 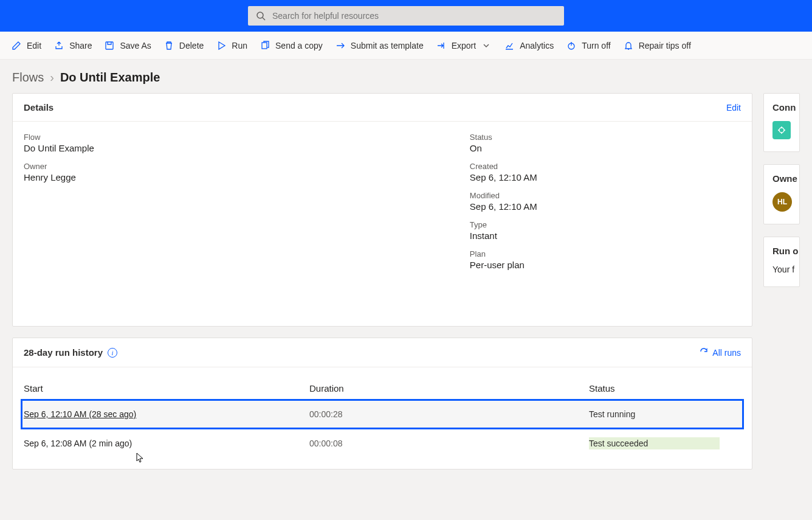 What do you see at coordinates (596, 46) in the screenshot?
I see `turn-off-label: Turn off` at bounding box center [596, 46].